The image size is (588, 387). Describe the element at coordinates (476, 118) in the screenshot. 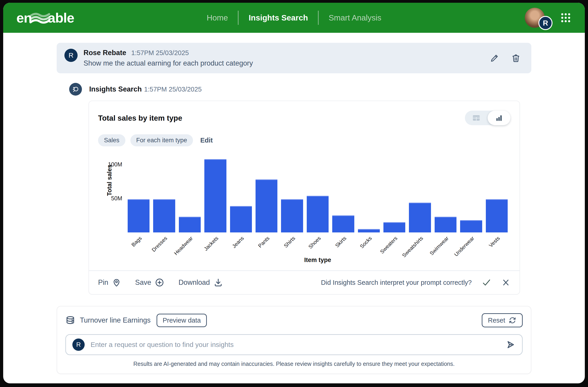

I see `table-view-button` at that location.